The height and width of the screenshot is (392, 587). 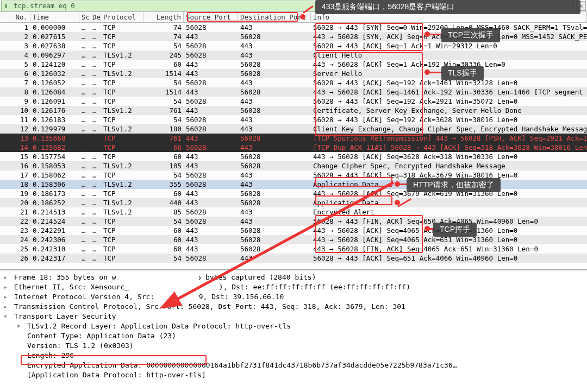 I want to click on tcp-summary: Transmission Control Protocol, Src Port:…, so click(x=210, y=306).